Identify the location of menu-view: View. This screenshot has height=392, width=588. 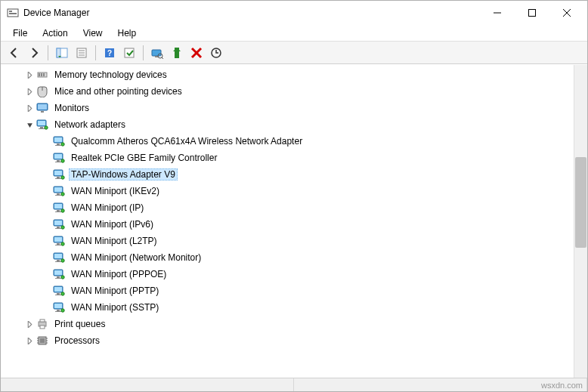
(93, 33).